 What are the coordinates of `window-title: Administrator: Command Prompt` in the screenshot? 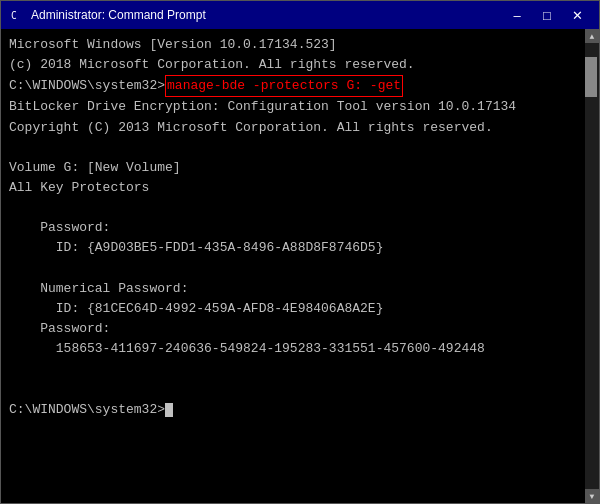 It's located at (267, 15).